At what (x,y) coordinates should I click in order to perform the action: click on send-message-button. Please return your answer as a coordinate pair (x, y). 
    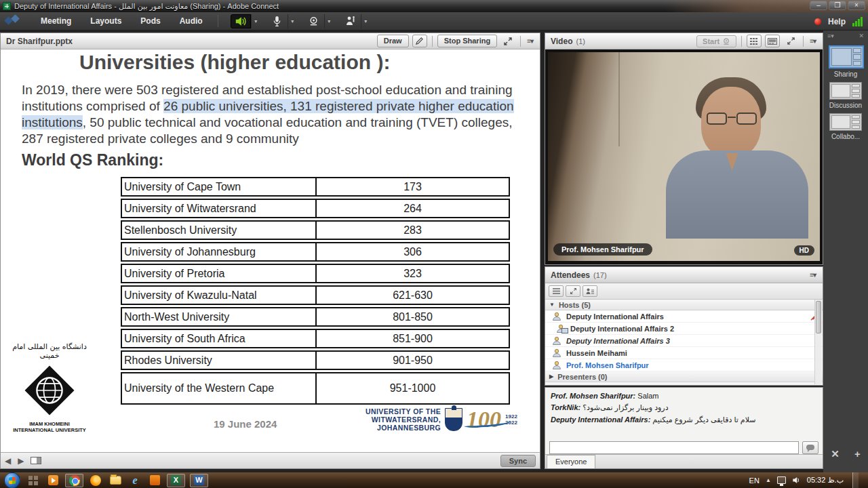
    Looking at the image, I should click on (810, 447).